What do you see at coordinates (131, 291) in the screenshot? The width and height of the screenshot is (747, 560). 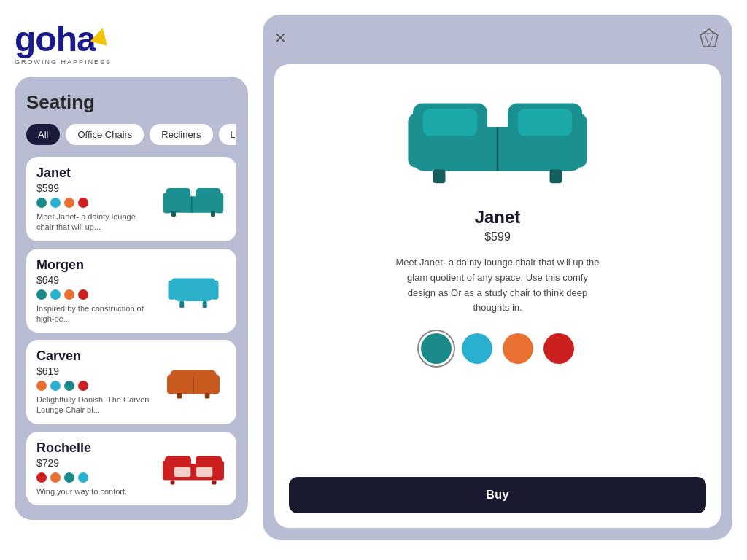 I see `product-card-morgen: Morgen $649 Inspired by the construction…` at bounding box center [131, 291].